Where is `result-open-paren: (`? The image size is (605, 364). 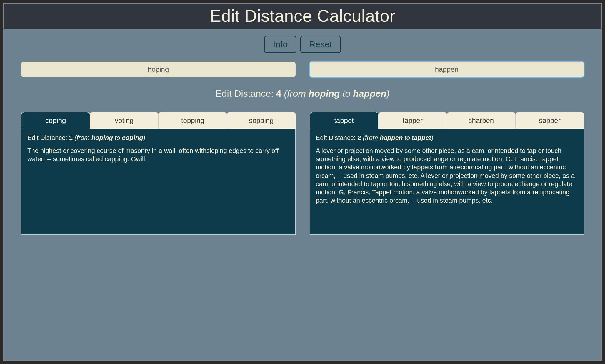 result-open-paren: ( is located at coordinates (284, 93).